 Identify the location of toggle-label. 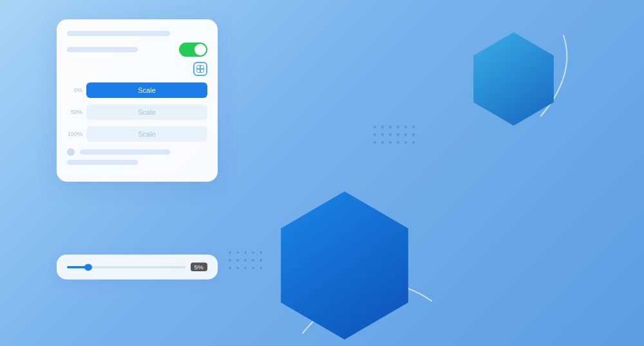
(102, 50).